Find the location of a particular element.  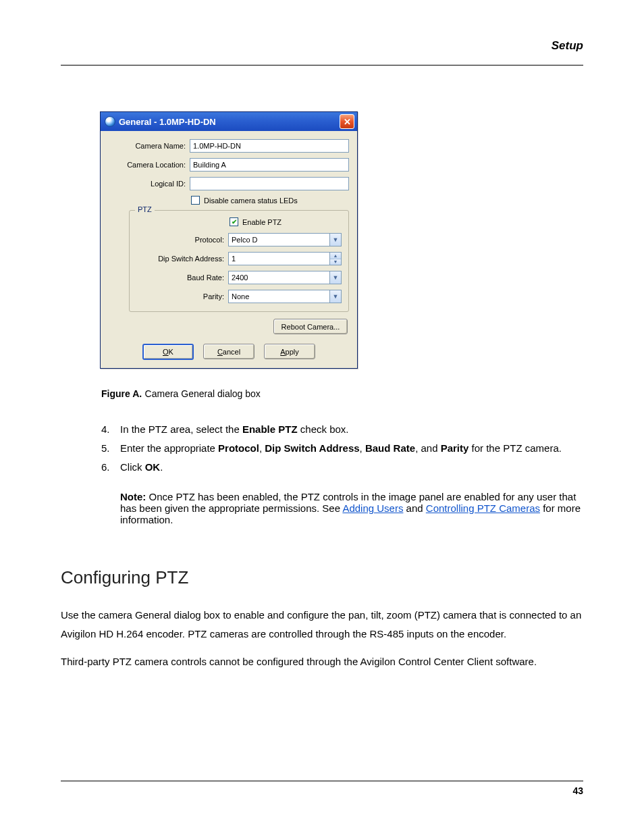

ok-mnemonic: O is located at coordinates (166, 352).